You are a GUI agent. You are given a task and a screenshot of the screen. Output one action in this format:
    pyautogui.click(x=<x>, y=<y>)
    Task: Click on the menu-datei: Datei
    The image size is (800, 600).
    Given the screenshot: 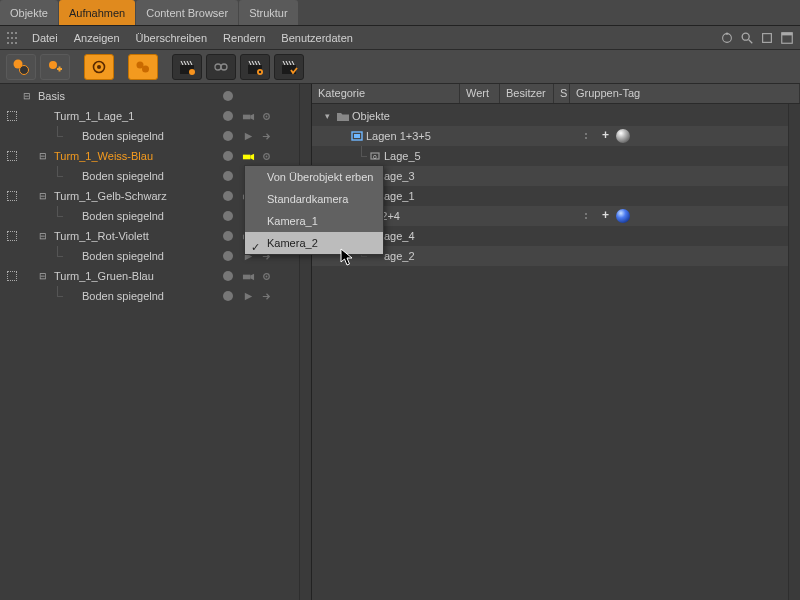 What is the action you would take?
    pyautogui.click(x=45, y=38)
    